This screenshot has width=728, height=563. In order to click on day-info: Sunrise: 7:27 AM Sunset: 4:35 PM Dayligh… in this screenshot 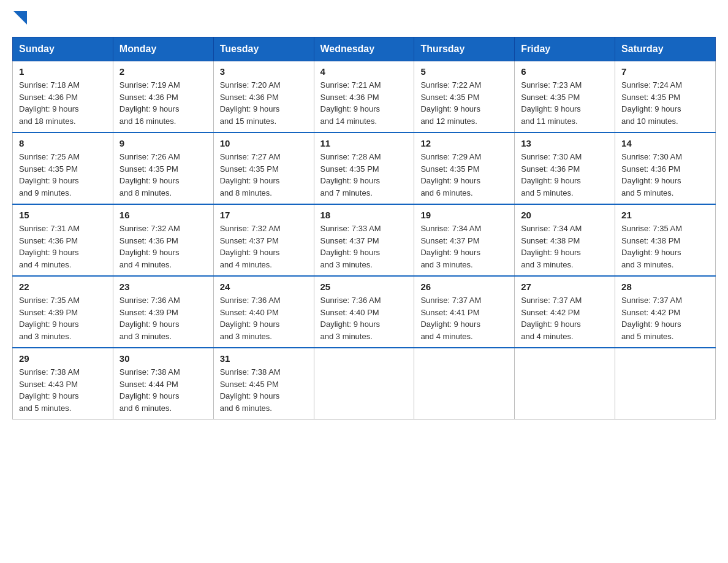, I will do `click(264, 175)`.